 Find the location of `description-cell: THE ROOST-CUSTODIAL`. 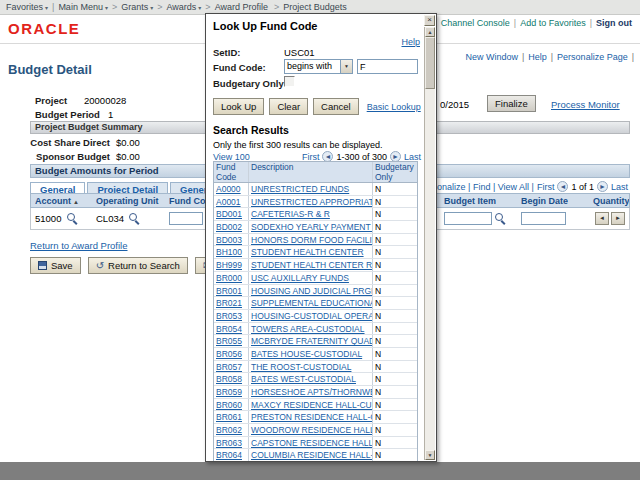

description-cell: THE ROOST-CUSTODIAL is located at coordinates (310, 367).